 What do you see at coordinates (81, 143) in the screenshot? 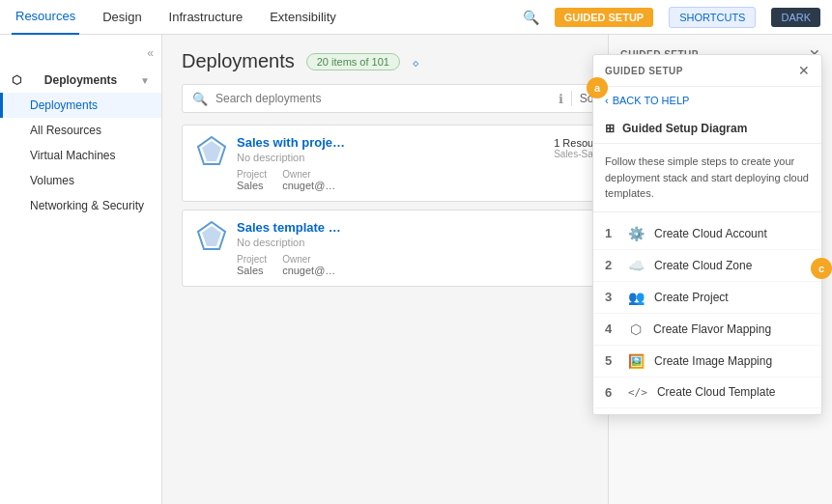
I see `sidebar-group-deployments: ⬡ Deployments ▼ Deployments All Resource…` at bounding box center [81, 143].